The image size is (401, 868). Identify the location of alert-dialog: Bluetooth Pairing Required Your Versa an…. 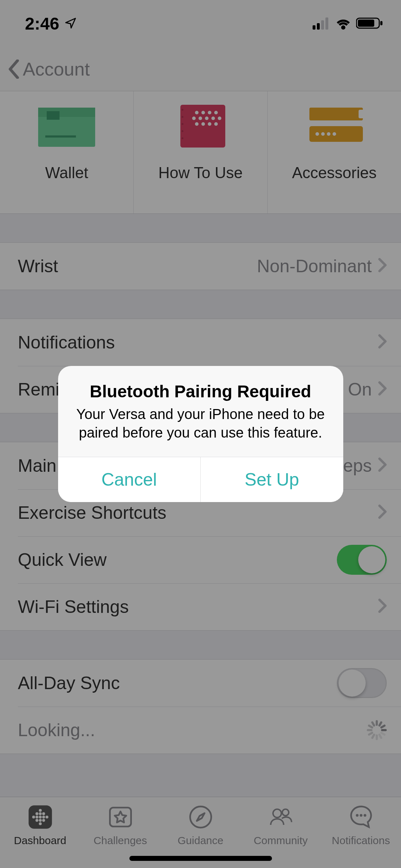
(201, 434).